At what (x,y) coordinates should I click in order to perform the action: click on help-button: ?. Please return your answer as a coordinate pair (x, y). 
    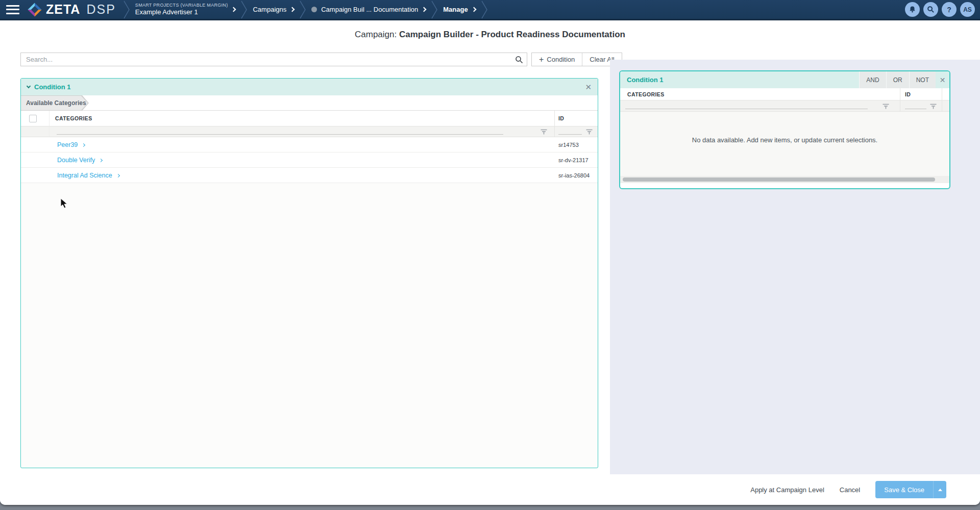
    Looking at the image, I should click on (949, 9).